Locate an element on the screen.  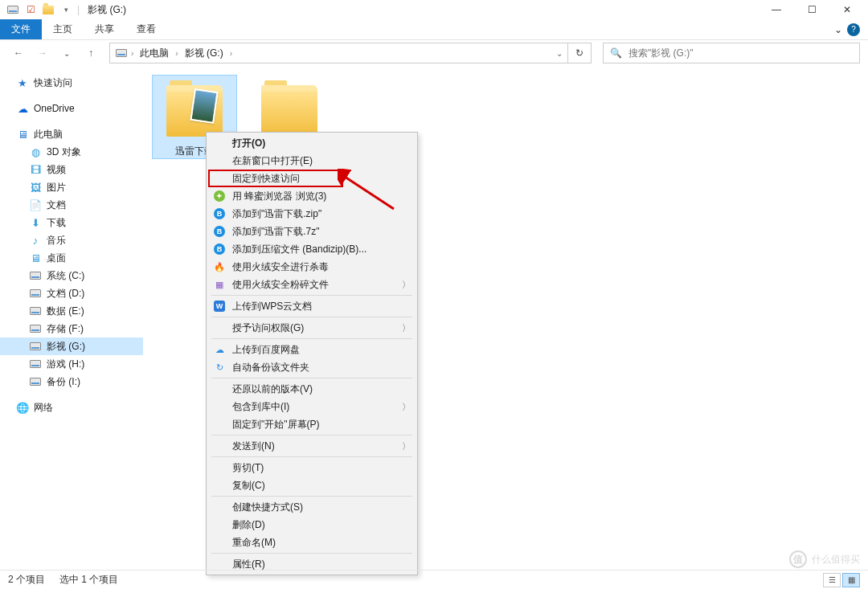
ctx-add-7z: B添加到"迅雷下载.7z" is located at coordinates (312, 231).